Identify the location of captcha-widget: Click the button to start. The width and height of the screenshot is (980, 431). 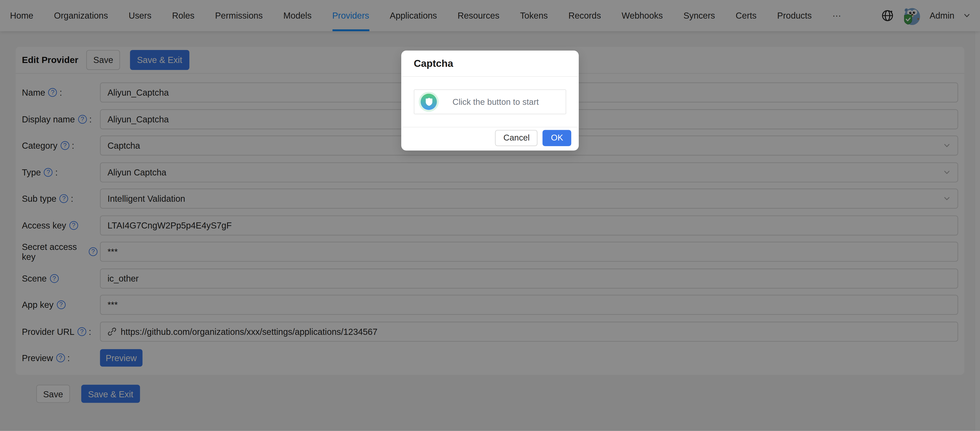
(490, 102).